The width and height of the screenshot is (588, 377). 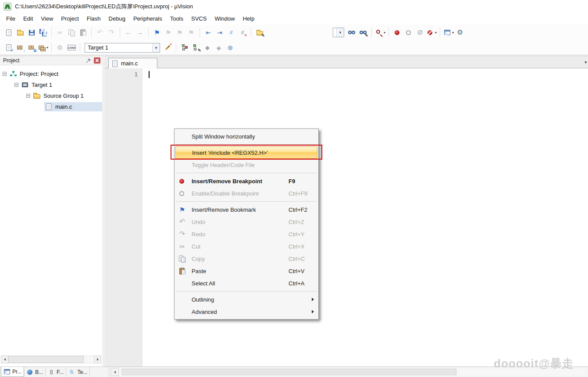 What do you see at coordinates (60, 48) in the screenshot?
I see `stop-build-button` at bounding box center [60, 48].